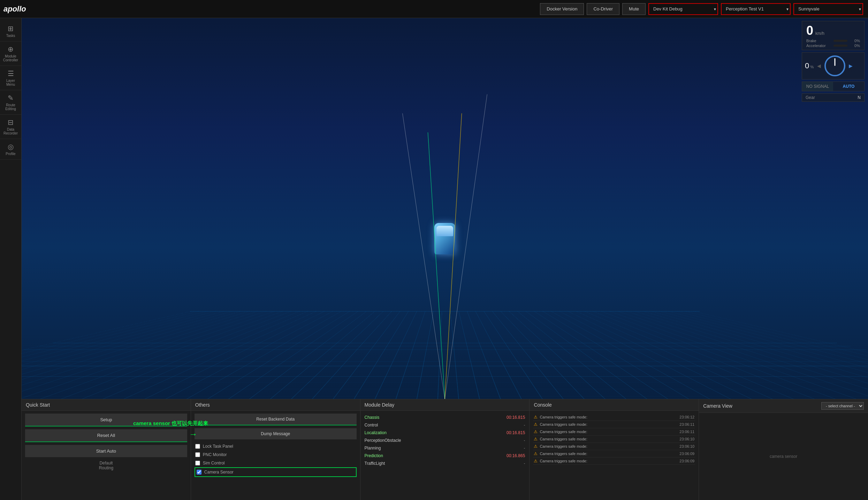 This screenshot has height=500, width=868. Describe the element at coordinates (445, 440) in the screenshot. I see `delay-row: PerceptionObstacle-` at that location.